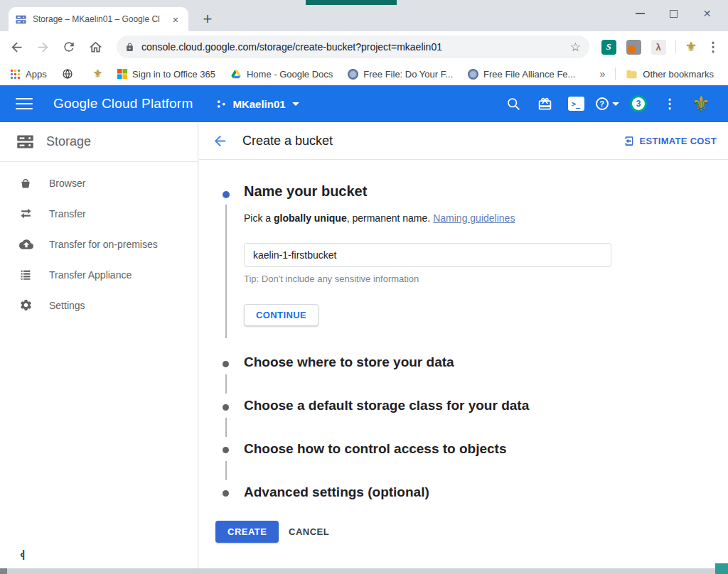 The width and height of the screenshot is (728, 574). What do you see at coordinates (123, 104) in the screenshot?
I see `gcp-logo: Google Cloud Platform` at bounding box center [123, 104].